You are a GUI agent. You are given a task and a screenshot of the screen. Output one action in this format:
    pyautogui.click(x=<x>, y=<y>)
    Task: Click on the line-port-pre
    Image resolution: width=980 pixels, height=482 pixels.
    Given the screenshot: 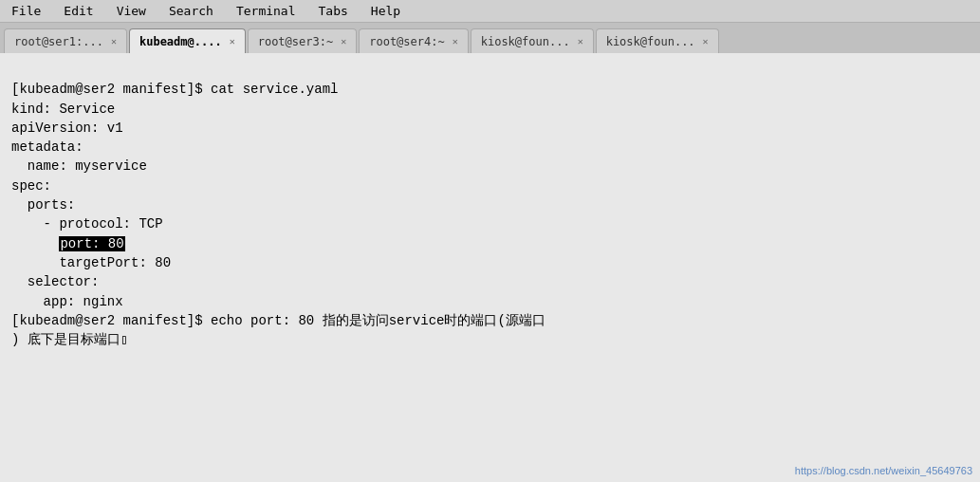 What is the action you would take?
    pyautogui.click(x=35, y=244)
    